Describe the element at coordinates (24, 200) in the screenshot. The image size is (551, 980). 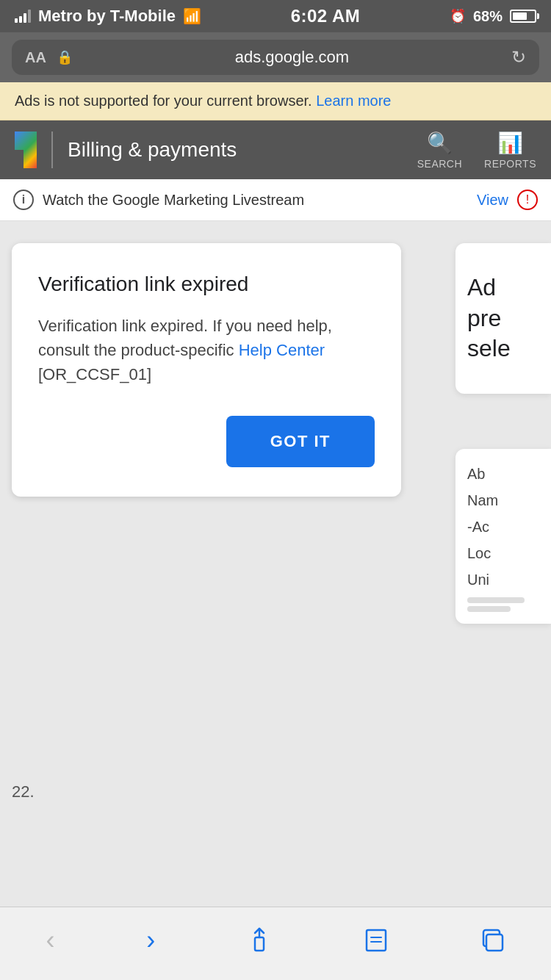
I see `info-icon: i` at that location.